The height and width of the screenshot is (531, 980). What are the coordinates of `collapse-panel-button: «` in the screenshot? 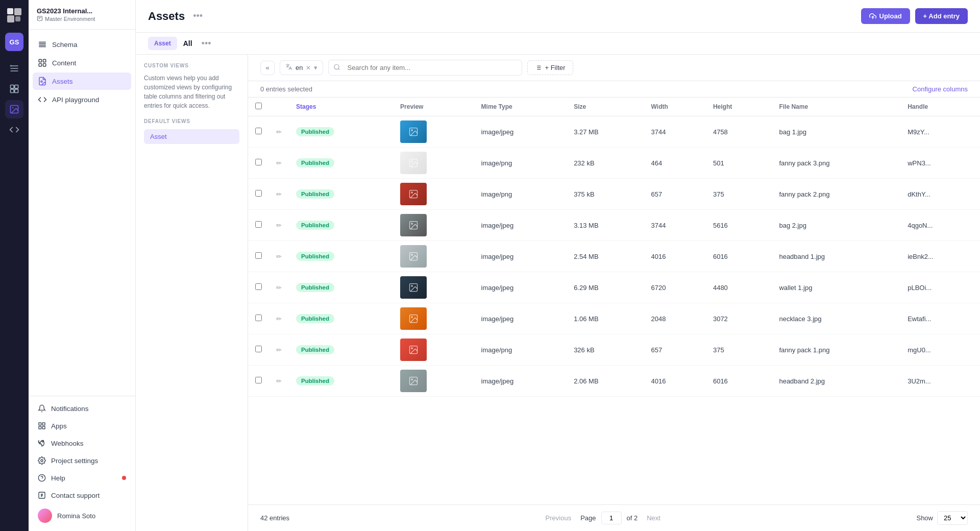 It's located at (267, 68).